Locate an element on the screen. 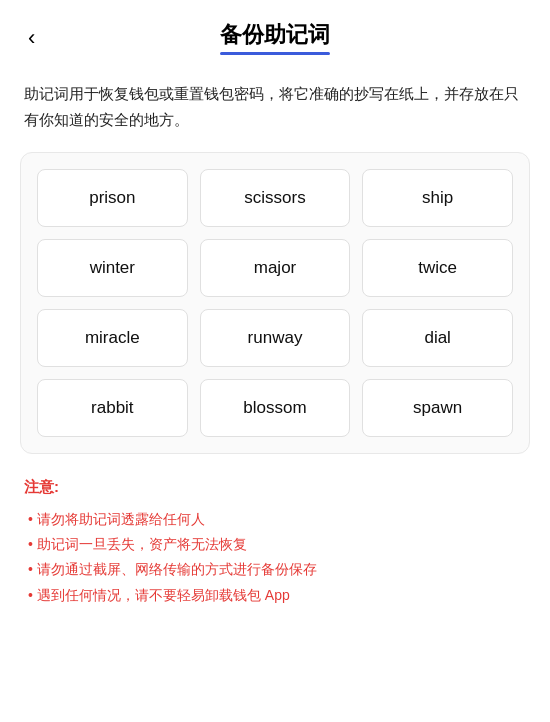 Image resolution: width=550 pixels, height=722 pixels. mnemonic-word-11: blossom is located at coordinates (276, 408).